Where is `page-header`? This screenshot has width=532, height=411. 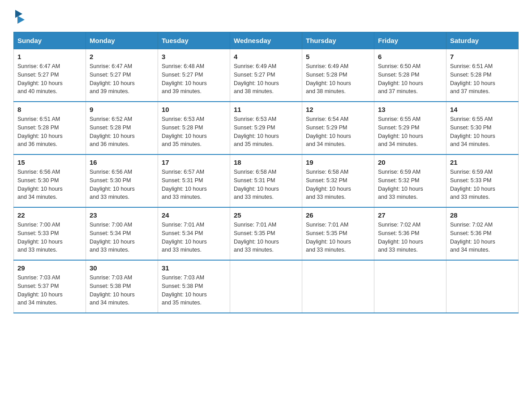
page-header is located at coordinates (266, 16).